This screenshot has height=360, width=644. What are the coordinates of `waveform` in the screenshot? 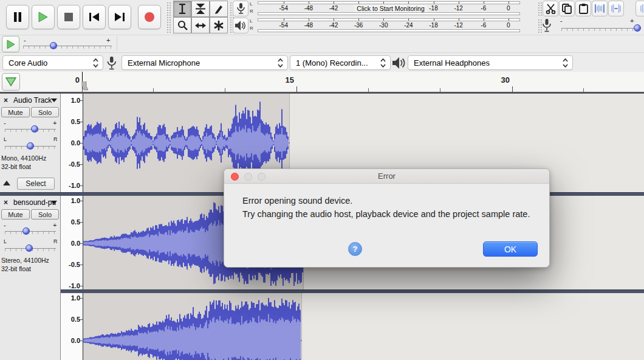 It's located at (192, 327).